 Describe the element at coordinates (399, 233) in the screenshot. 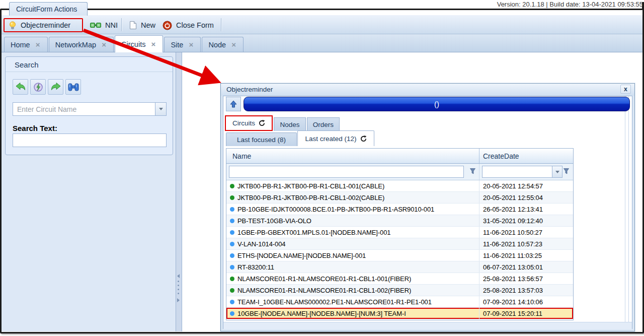

I see `table-row: 1GBE-PB-GBEXT001.MPLS.01-[NODEB.NAME]-00…` at that location.